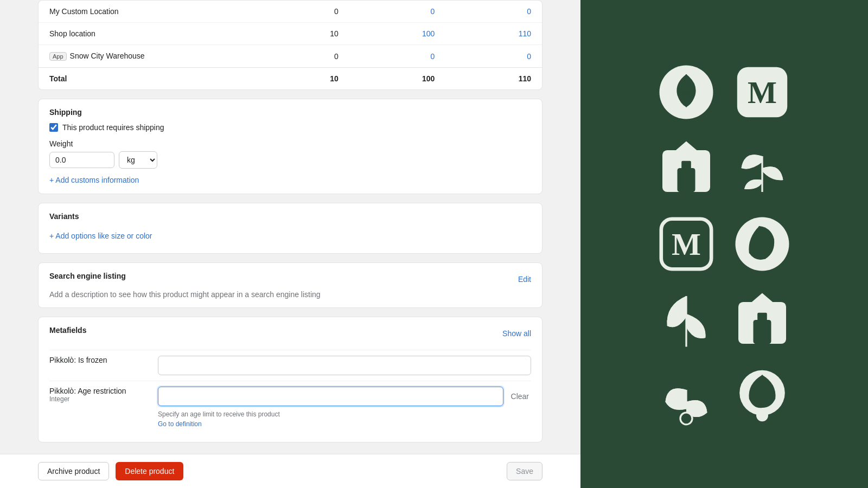 The image size is (868, 488). I want to click on icon-m-bordered: M, so click(686, 244).